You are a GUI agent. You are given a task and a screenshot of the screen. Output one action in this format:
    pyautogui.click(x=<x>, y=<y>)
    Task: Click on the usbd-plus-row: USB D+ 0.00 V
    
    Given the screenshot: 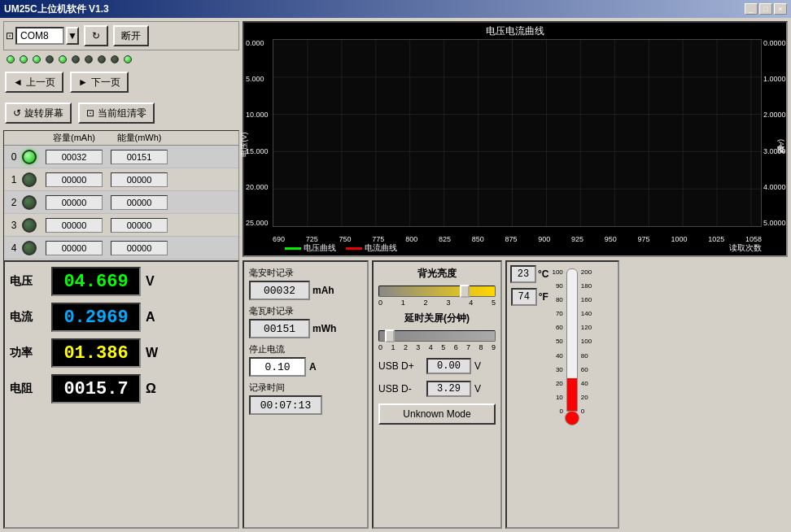 What is the action you would take?
    pyautogui.click(x=437, y=366)
    